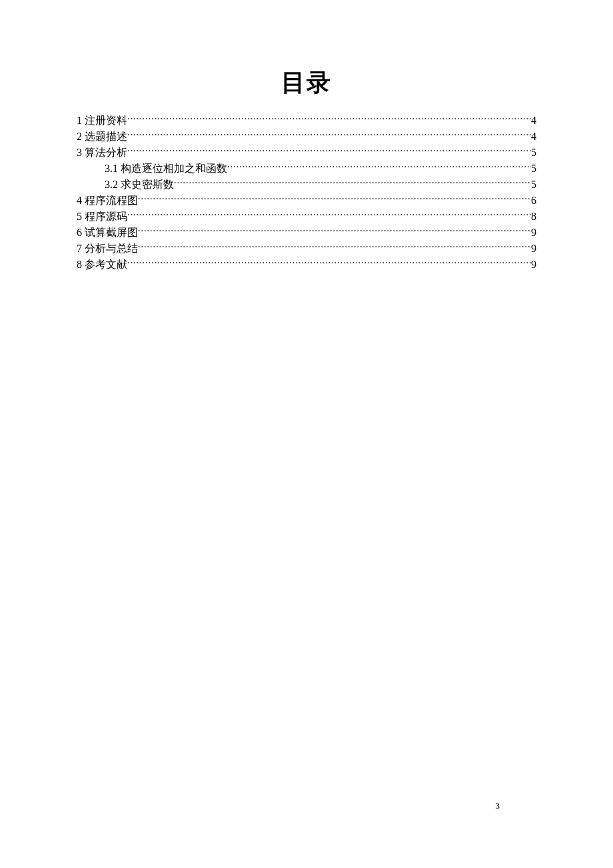  Describe the element at coordinates (107, 233) in the screenshot. I see `toc-entry-label: 6 试算截屏图` at that location.